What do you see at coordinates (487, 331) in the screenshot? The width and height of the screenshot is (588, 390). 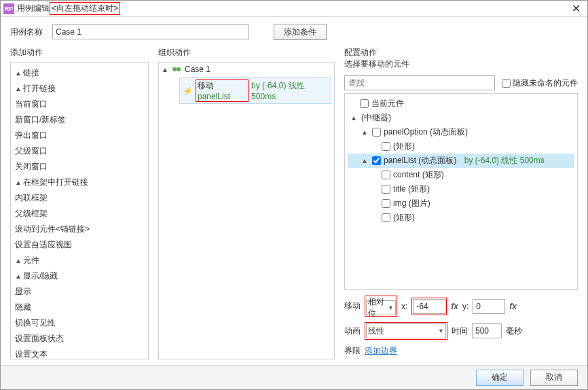 I see `time-input` at bounding box center [487, 331].